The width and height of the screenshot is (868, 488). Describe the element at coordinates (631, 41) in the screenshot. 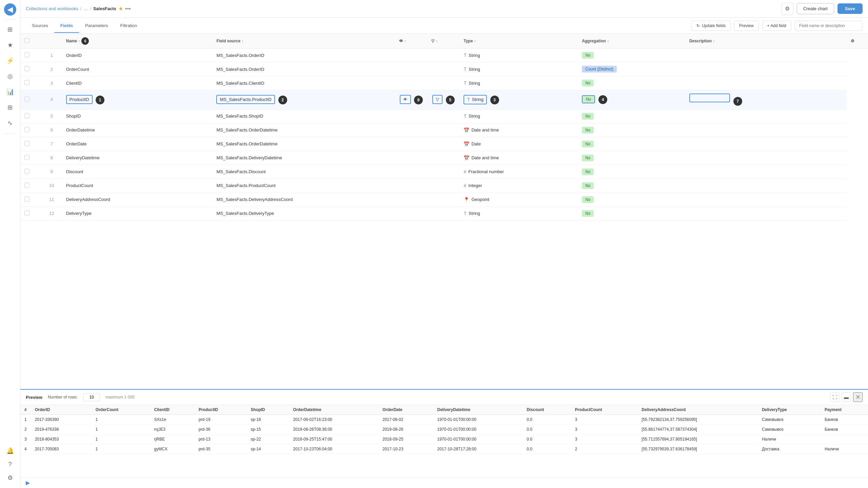

I see `th-aggregation: Aggregation ↑` at that location.